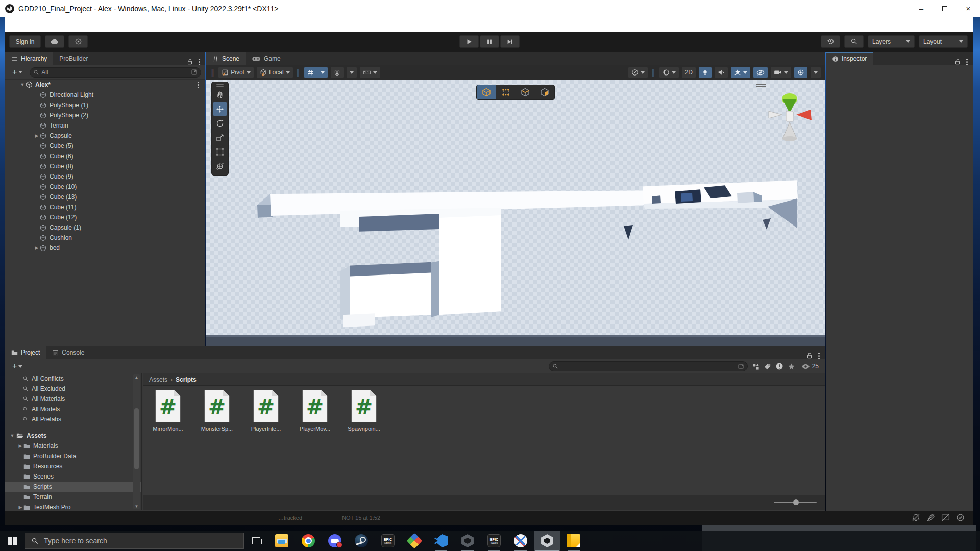 The width and height of the screenshot is (980, 551). I want to click on hierarchy-item: ▶ Terrain, so click(105, 126).